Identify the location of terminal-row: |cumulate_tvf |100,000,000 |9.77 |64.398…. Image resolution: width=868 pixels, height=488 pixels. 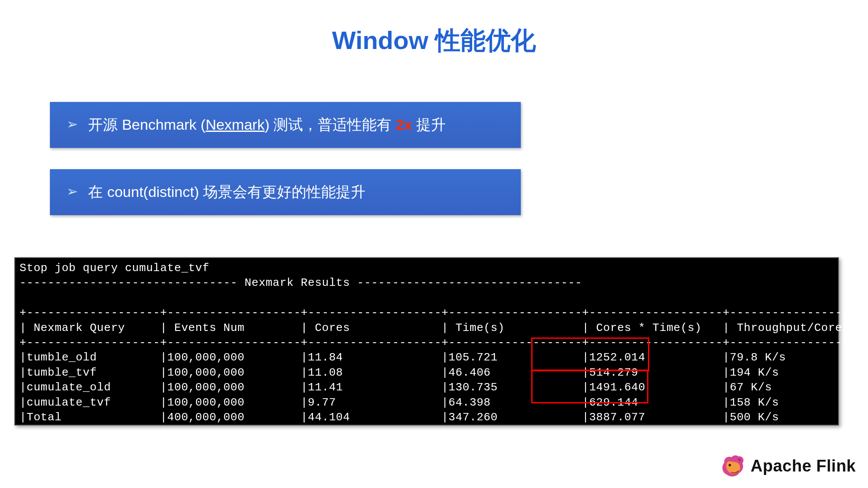
(444, 403).